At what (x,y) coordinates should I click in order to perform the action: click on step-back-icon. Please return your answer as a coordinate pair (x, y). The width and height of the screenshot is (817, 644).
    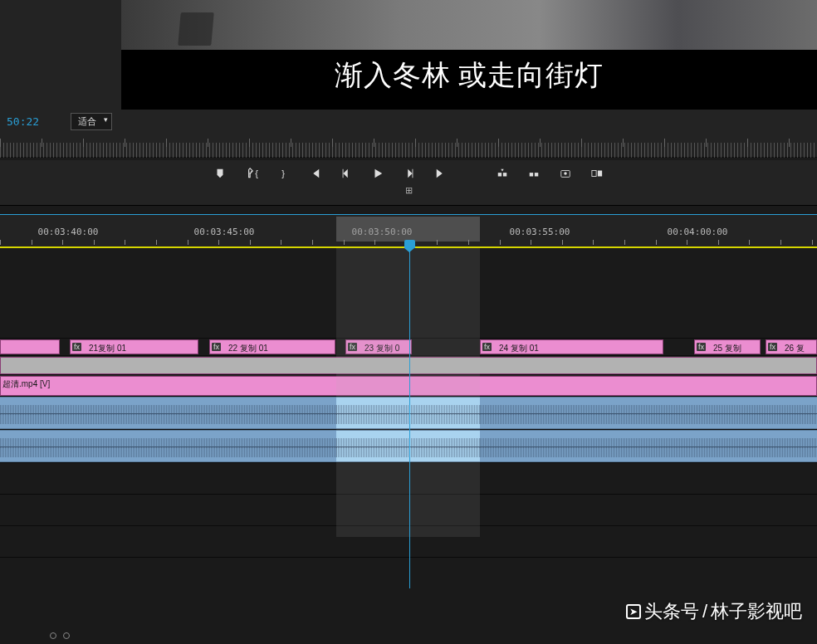
    Looking at the image, I should click on (346, 173).